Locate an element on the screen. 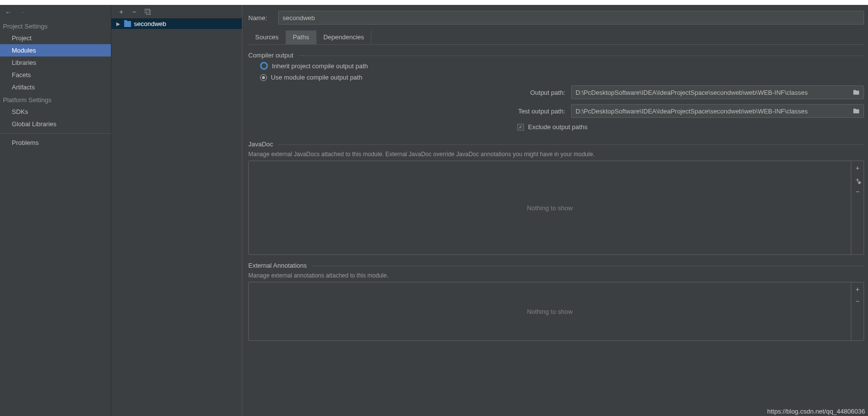  compiler-output-label: Compiler output is located at coordinates (556, 55).